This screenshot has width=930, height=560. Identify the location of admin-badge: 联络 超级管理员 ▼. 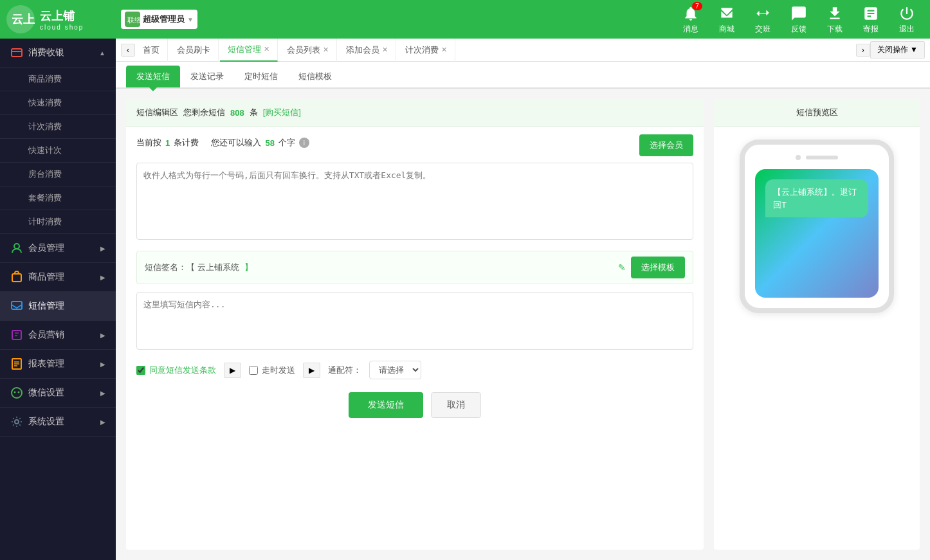
(160, 19).